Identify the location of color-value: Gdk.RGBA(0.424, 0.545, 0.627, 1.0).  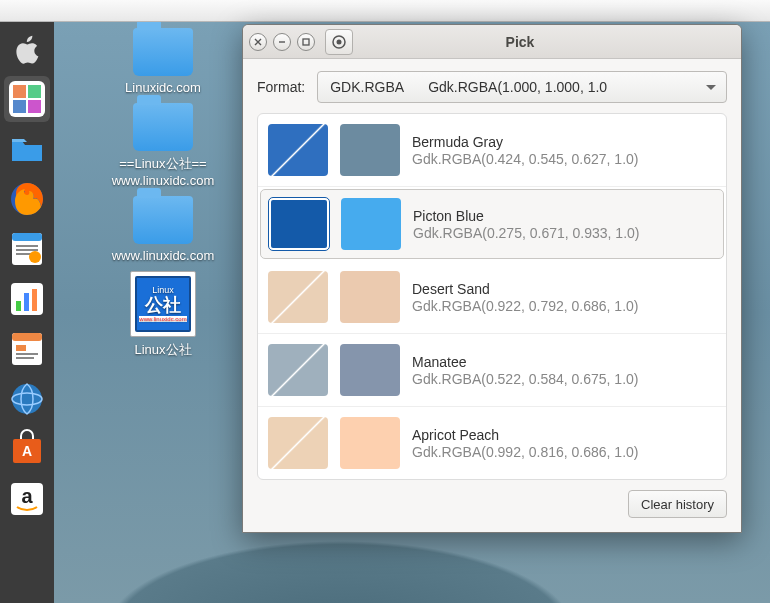
(564, 159).